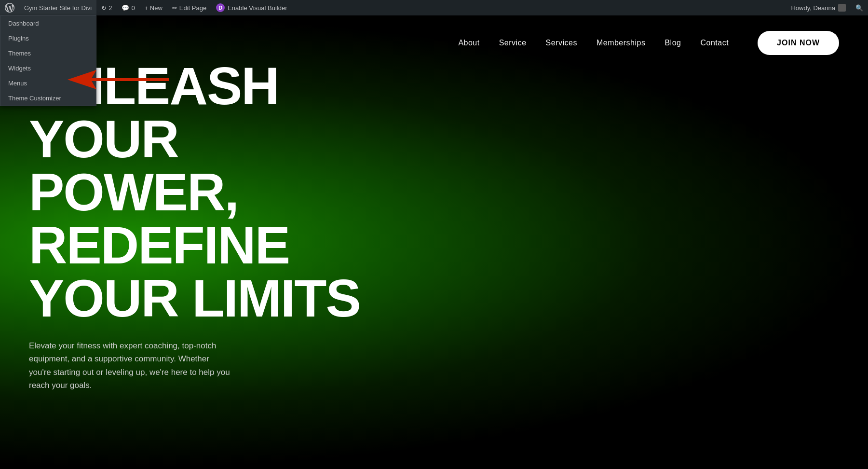 This screenshot has width=868, height=469. Describe the element at coordinates (799, 43) in the screenshot. I see `join-now-button: JOIN NOW` at that location.